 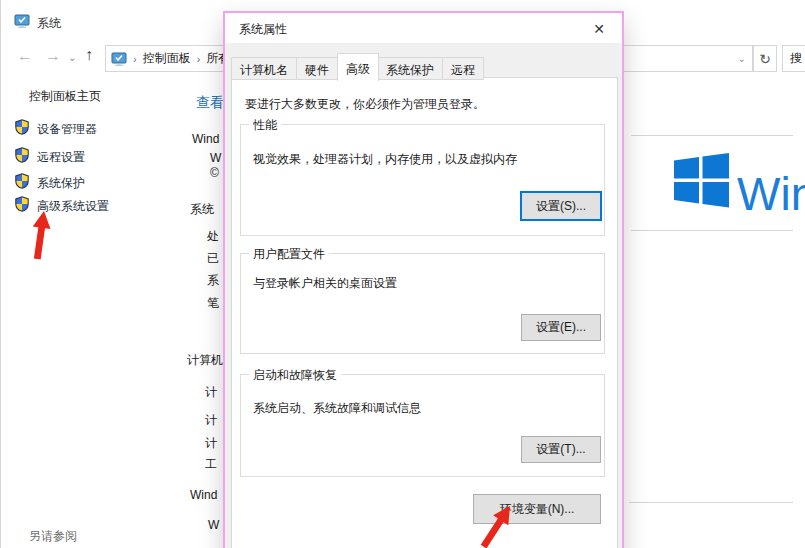 I want to click on content-fragment: 处, so click(x=213, y=236).